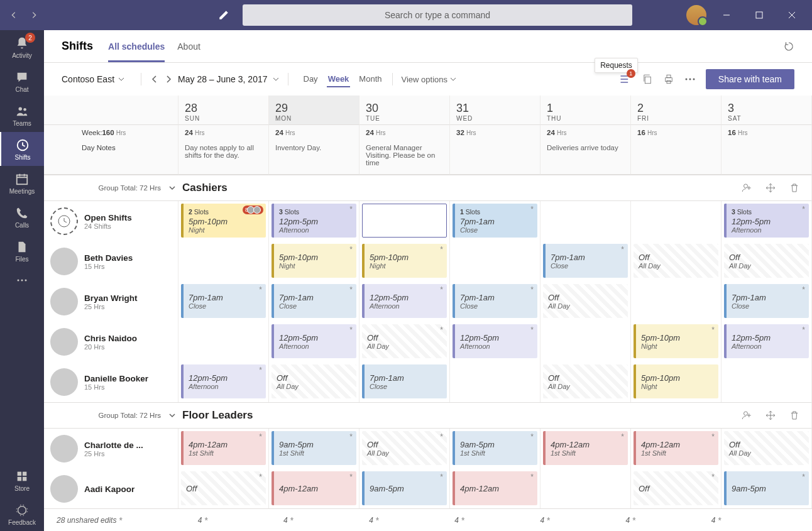 This screenshot has height=531, width=812. I want to click on day-header: 2FRI, so click(676, 111).